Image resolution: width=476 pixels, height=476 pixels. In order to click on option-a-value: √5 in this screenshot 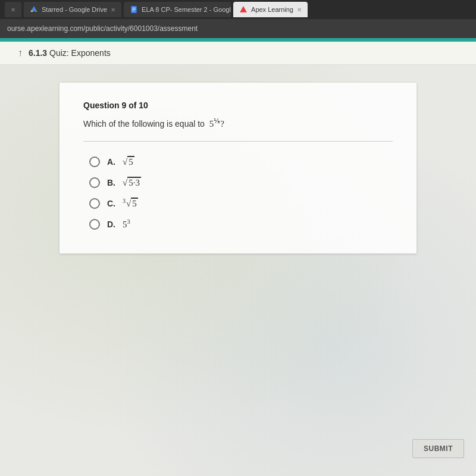, I will do `click(129, 162)`.